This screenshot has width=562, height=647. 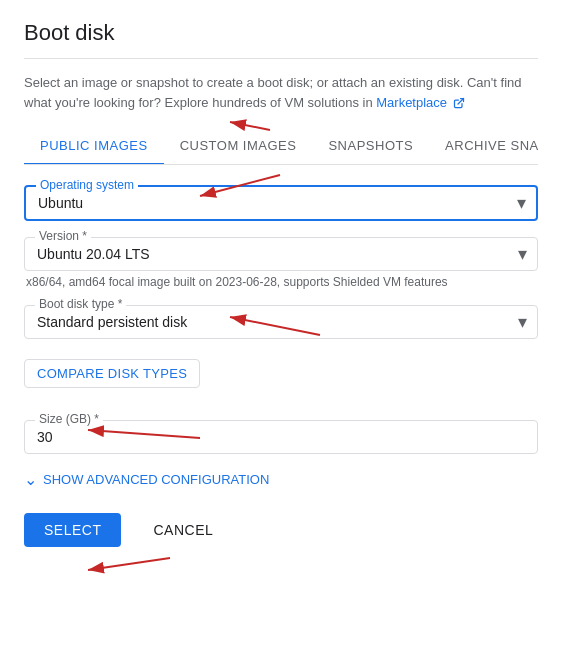 What do you see at coordinates (87, 185) in the screenshot?
I see `os-field-label: Operating system` at bounding box center [87, 185].